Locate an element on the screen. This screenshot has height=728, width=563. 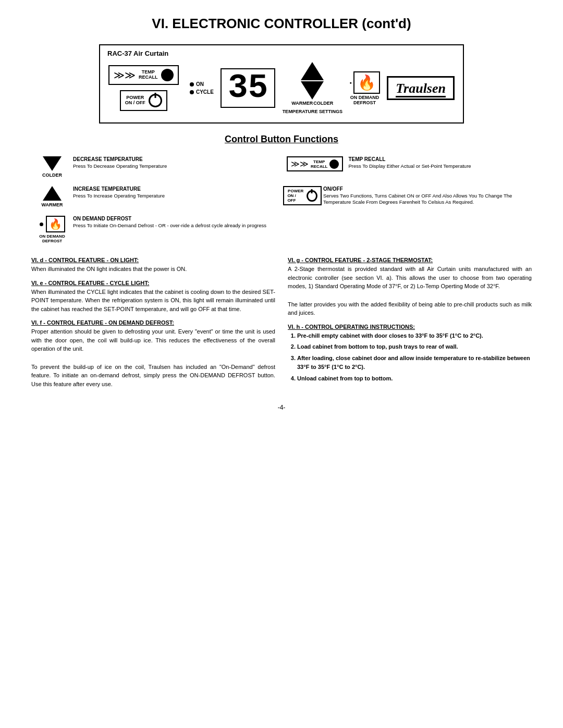
cycle-dot is located at coordinates (192, 92).